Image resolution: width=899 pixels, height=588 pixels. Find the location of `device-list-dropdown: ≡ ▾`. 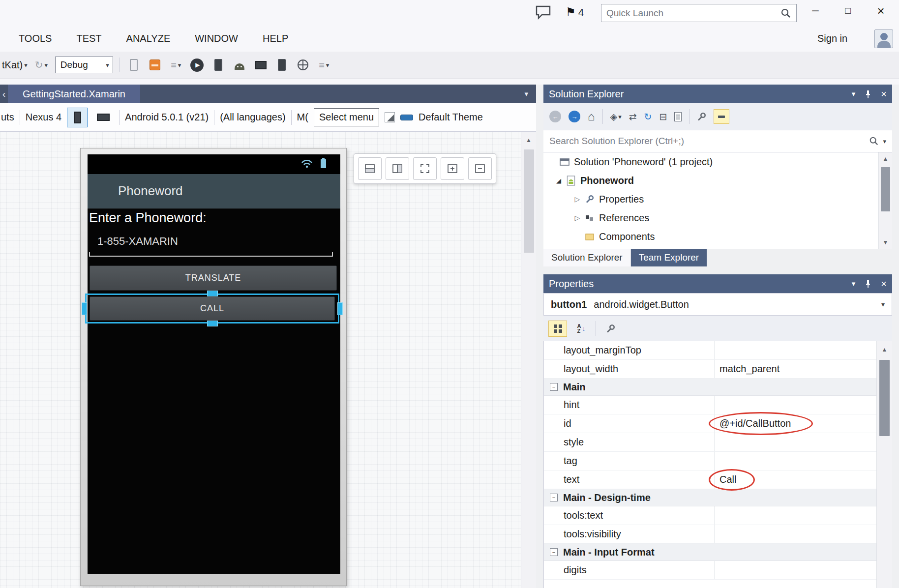

device-list-dropdown: ≡ ▾ is located at coordinates (176, 65).